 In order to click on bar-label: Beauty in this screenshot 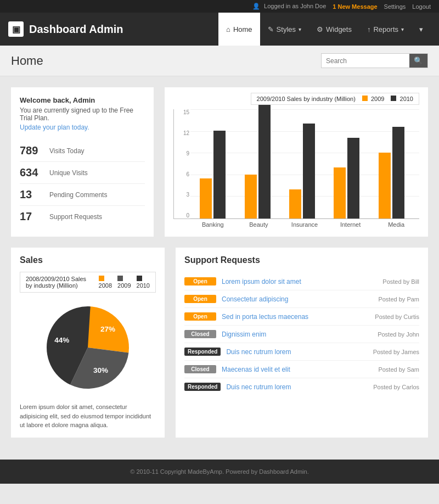, I will do `click(259, 225)`.